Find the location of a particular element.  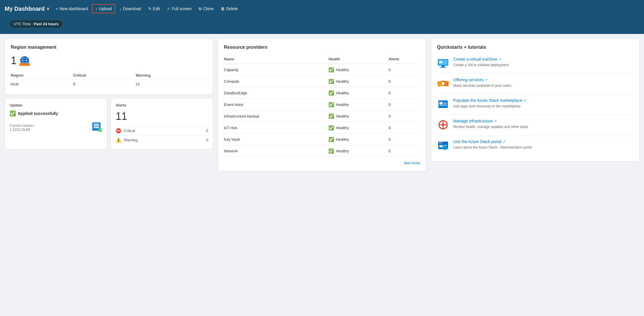

see-more-link: See more is located at coordinates (412, 163).